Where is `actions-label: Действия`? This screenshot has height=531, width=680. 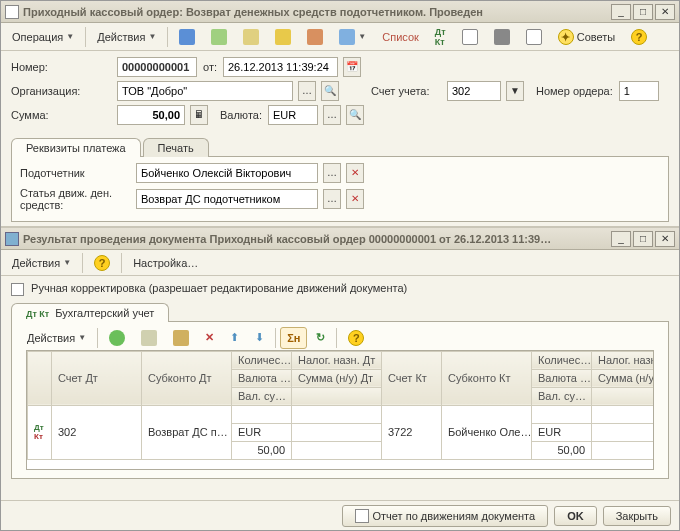 actions-label: Действия is located at coordinates (121, 37).